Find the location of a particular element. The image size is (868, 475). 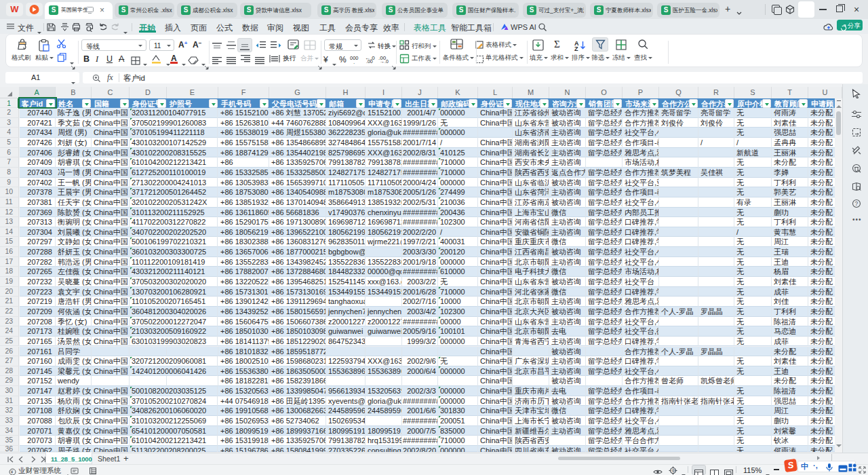

svg-text: .00 is located at coordinates (370, 61).